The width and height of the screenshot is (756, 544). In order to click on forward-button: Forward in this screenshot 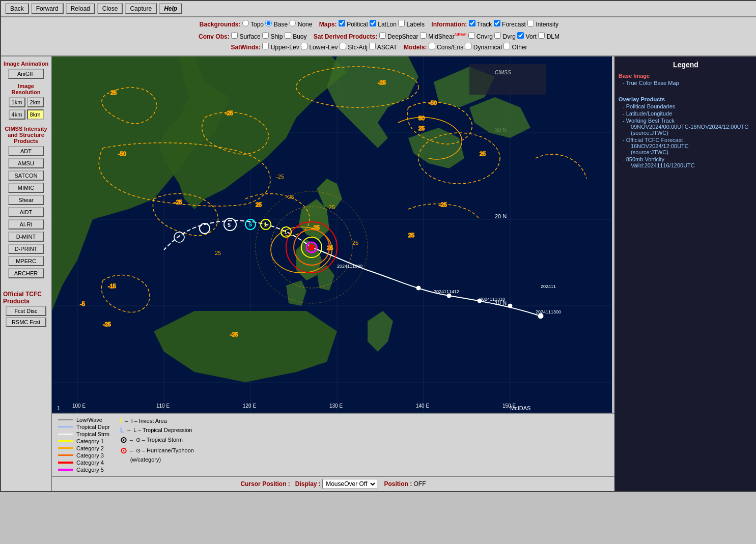, I will do `click(47, 9)`.